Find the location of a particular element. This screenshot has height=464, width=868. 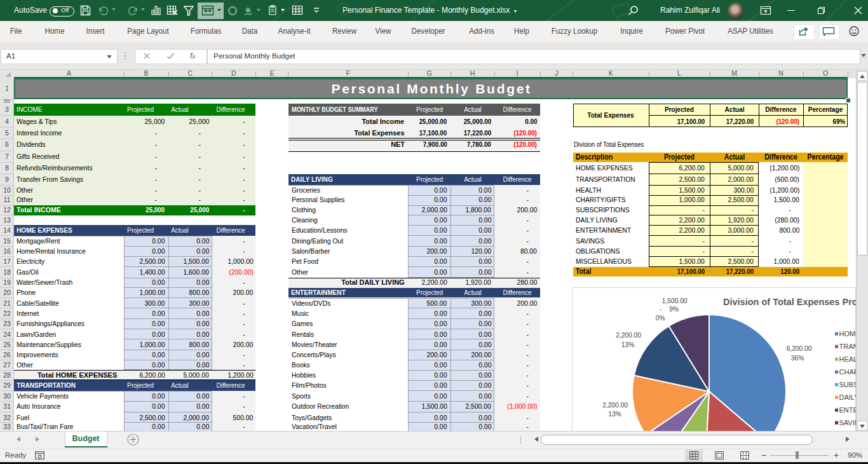

svg-text:Division of Total Expenses Pro: Division of Total Expenses Projected is located at coordinates (789, 302).